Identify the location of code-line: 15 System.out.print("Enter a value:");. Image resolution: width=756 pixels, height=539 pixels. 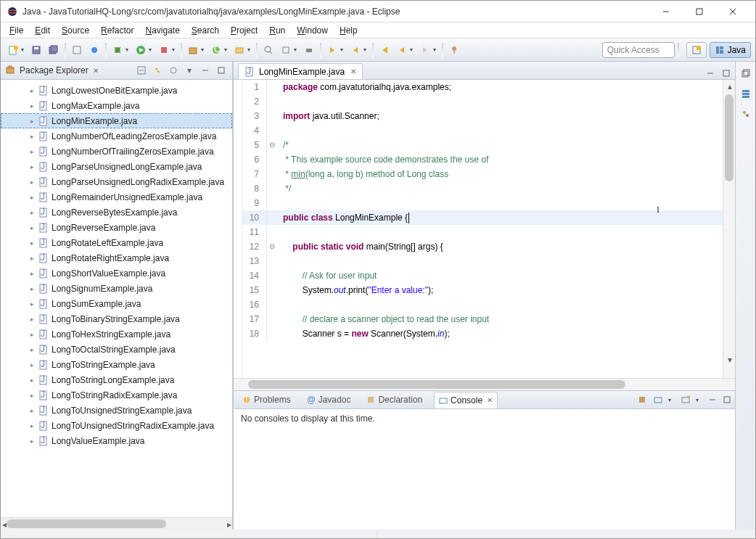
(482, 290).